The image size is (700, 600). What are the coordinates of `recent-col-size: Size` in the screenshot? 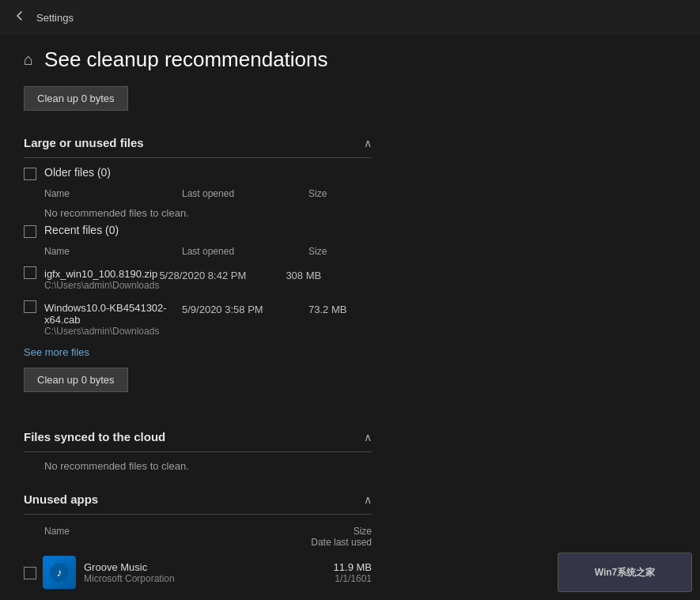 It's located at (340, 251).